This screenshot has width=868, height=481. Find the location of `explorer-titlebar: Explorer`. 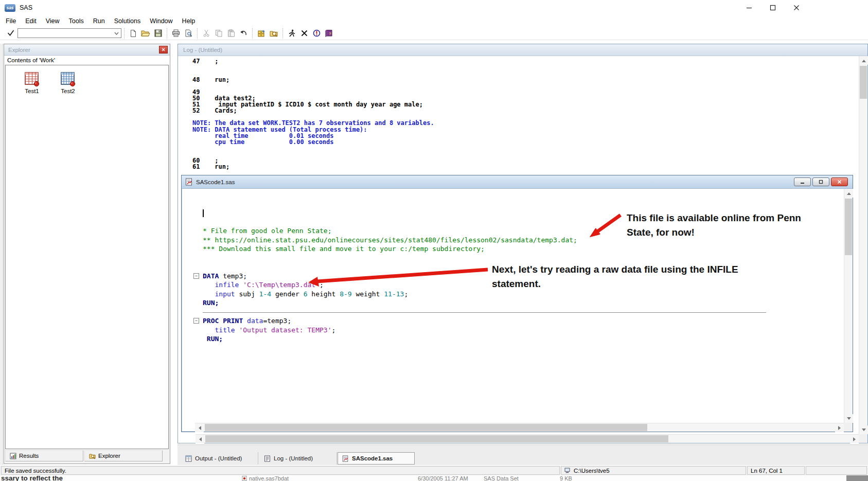

explorer-titlebar: Explorer is located at coordinates (87, 50).